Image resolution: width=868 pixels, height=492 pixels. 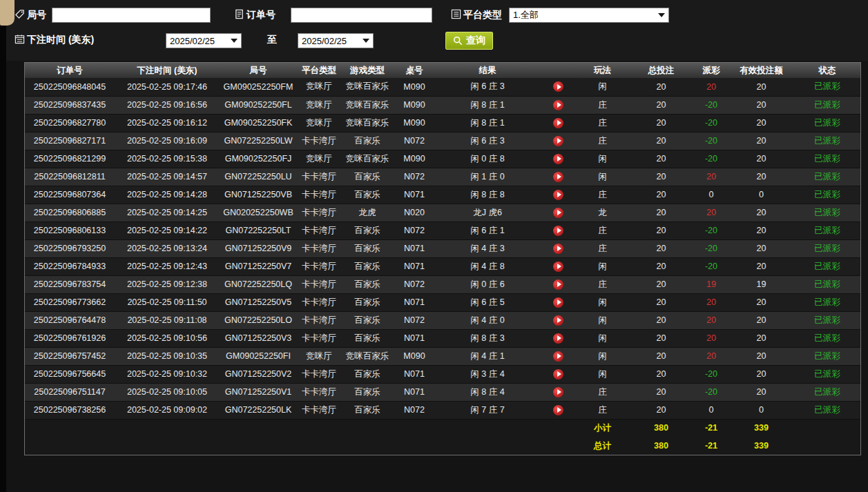 What do you see at coordinates (558, 428) in the screenshot?
I see `subtotal-spacer` at bounding box center [558, 428].